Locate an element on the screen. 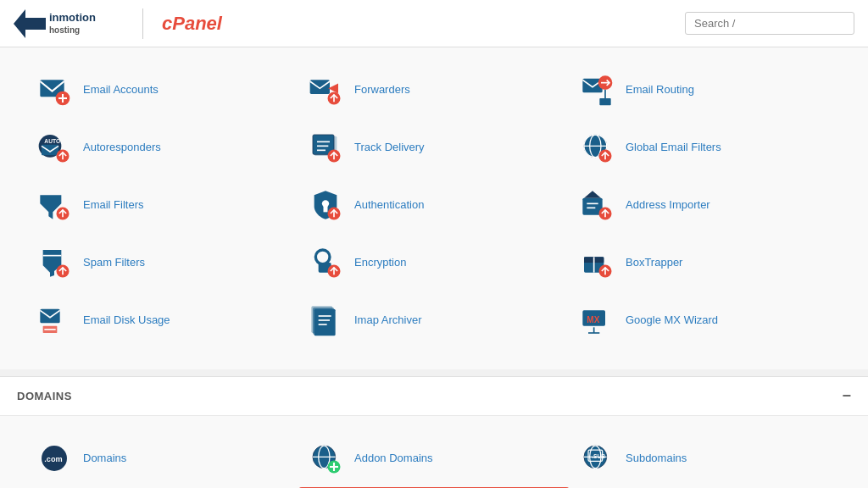 Image resolution: width=868 pixels, height=488 pixels. email-item-label-email-routing: Email Routing is located at coordinates (659, 90).